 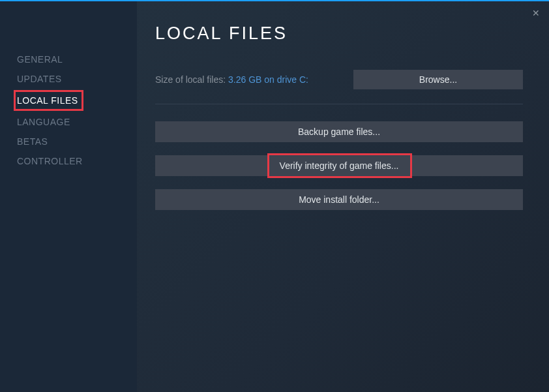 I want to click on sidebar-item-betas: BETAS, so click(x=68, y=142).